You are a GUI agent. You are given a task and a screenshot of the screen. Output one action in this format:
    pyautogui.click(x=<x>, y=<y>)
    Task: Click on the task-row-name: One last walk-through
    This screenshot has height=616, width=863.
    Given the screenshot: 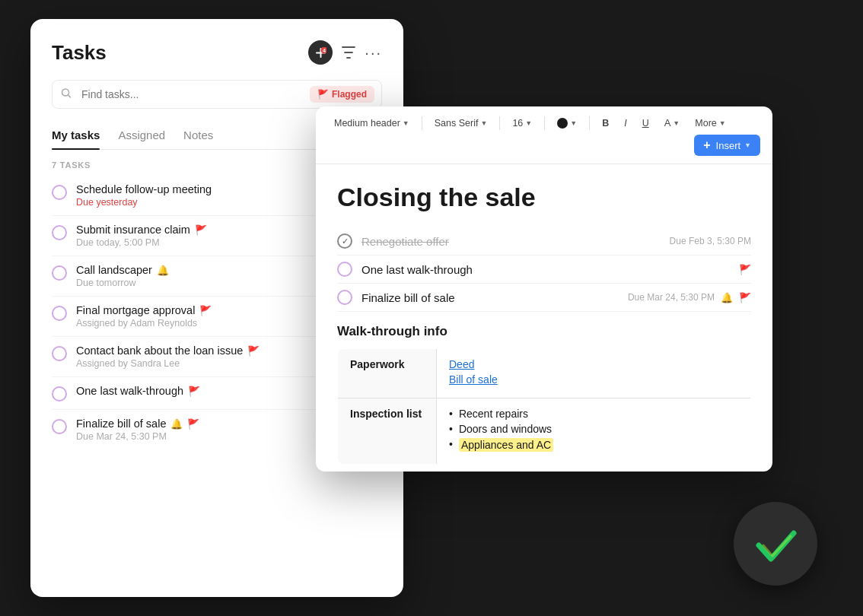 What is the action you would take?
    pyautogui.click(x=547, y=269)
    